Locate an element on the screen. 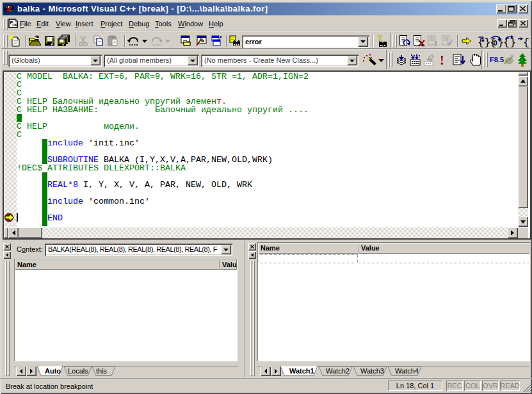 Image resolution: width=532 pixels, height=394 pixels. svg-text: Watch3 is located at coordinates (373, 371).